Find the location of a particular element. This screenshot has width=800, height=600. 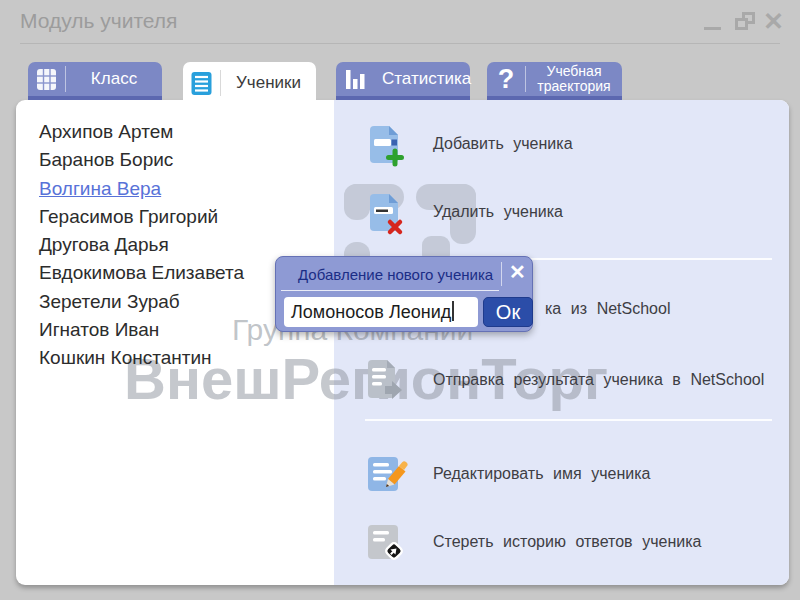

list-item-selected: Волгина Вера is located at coordinates (142, 189).